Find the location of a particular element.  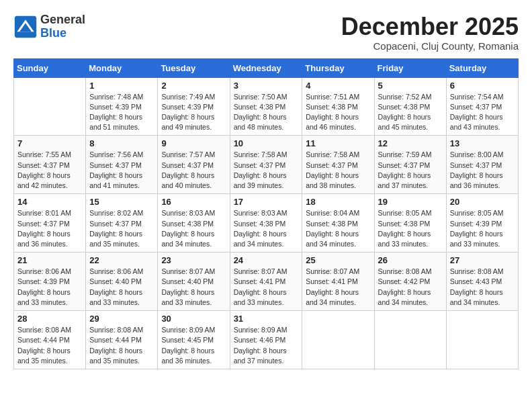

day-info: Sunrise: 8:06 AMSunset: 4:40 PMDaylight:… is located at coordinates (122, 287).